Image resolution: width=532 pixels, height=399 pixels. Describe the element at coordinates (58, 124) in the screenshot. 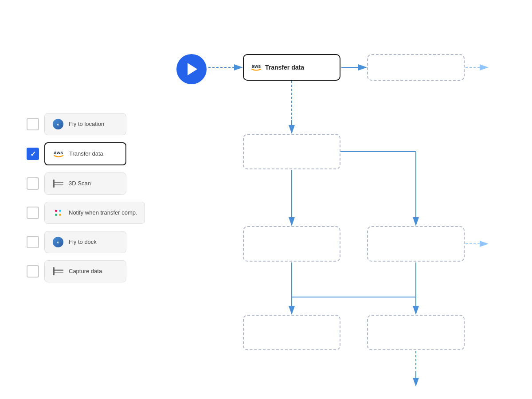

I see `esri-icon-fly-to-location: e` at that location.